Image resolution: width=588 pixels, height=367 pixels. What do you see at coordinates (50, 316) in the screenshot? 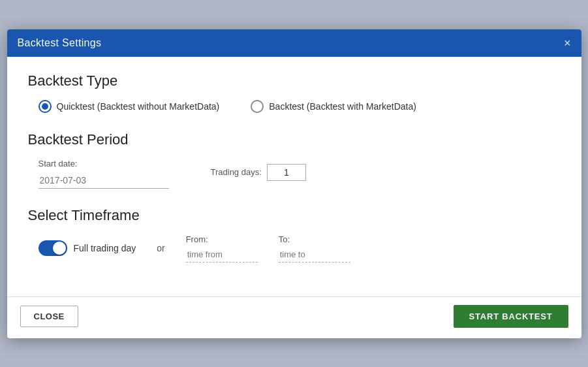
I see `close-button: CLOSE` at bounding box center [50, 316].